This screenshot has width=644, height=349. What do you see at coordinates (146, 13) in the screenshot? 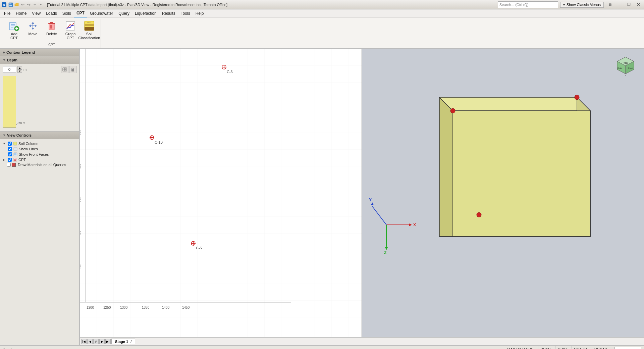
I see `menu-liquefaction: Liquefaction` at bounding box center [146, 13].